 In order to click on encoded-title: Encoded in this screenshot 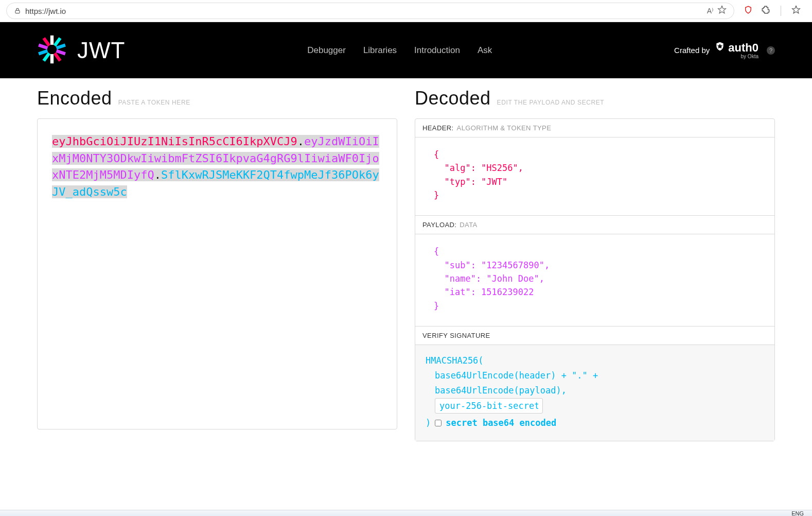, I will do `click(75, 98)`.